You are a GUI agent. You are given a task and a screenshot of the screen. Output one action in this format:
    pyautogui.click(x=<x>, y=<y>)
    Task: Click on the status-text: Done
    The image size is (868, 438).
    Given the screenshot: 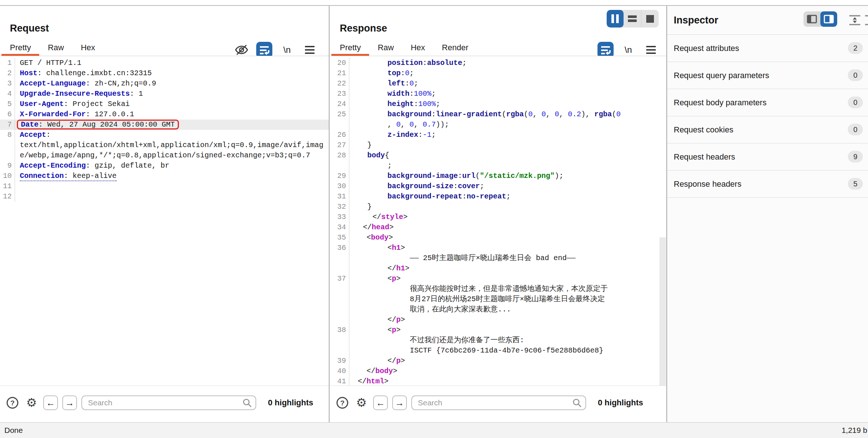 What is the action you would take?
    pyautogui.click(x=14, y=430)
    